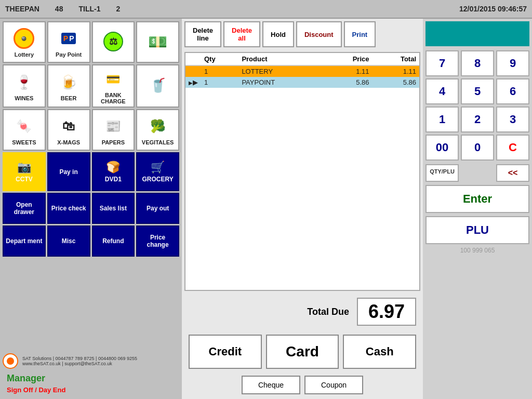 Image resolution: width=532 pixels, height=399 pixels. I want to click on coupon-btn: Coupon, so click(334, 385).